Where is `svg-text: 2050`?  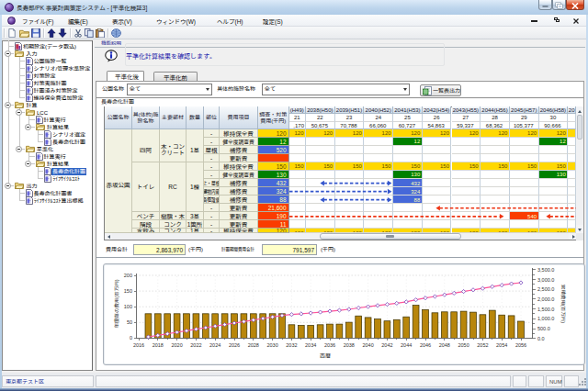 svg-text: 2050 is located at coordinates (463, 345).